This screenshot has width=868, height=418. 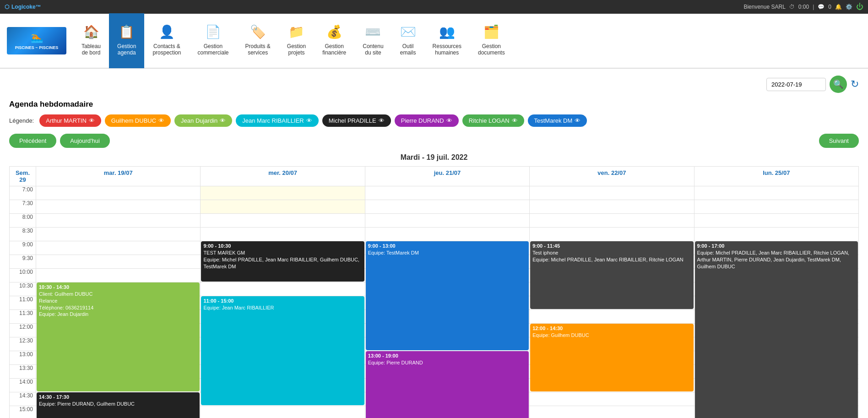 What do you see at coordinates (776, 330) in the screenshot?
I see `event-block: 9:00 - 17:00Equipe: Michel PRADILLE, Jea…` at bounding box center [776, 330].